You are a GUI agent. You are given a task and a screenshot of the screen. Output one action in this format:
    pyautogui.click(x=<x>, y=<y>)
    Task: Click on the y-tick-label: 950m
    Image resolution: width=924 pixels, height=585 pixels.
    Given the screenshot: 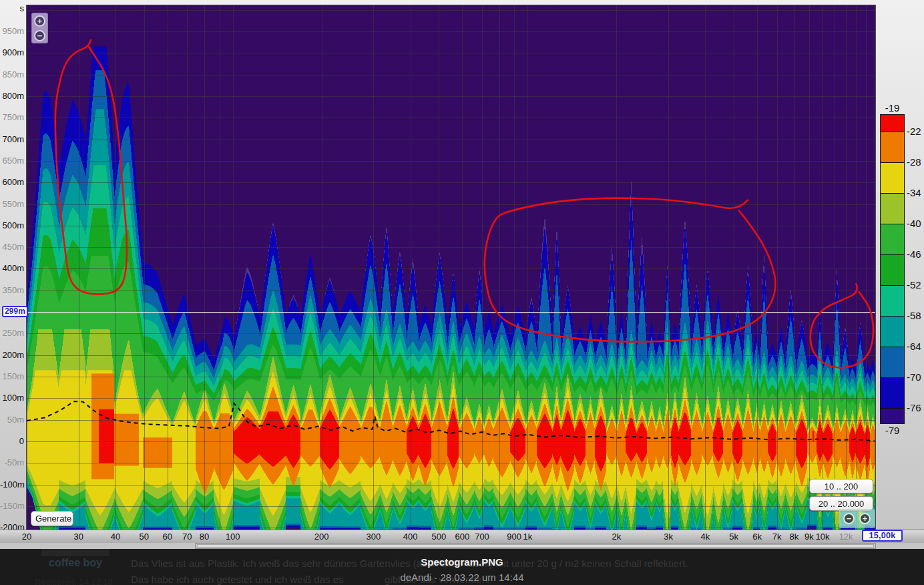 What is the action you would take?
    pyautogui.click(x=12, y=31)
    